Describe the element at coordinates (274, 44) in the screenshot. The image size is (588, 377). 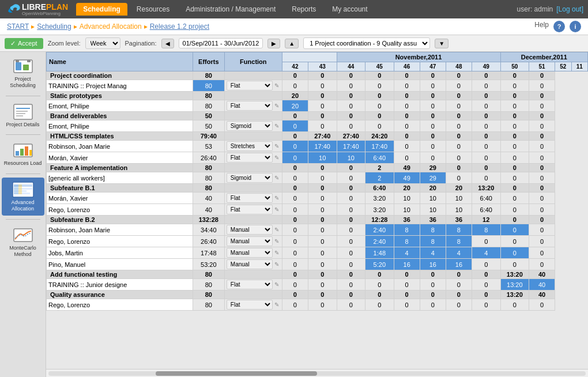
I see `pagination-next-button: ▶` at that location.